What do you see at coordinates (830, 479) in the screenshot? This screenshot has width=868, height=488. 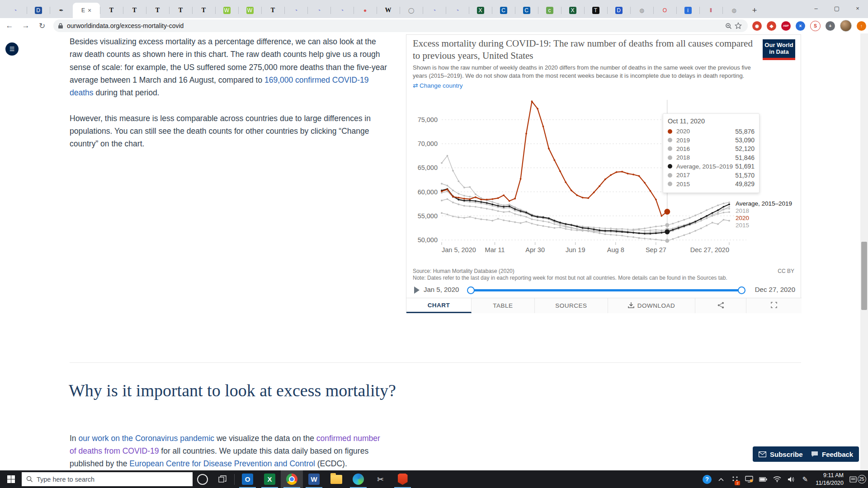 I see `taskbar-clock: 9:11 AM 11/16/2020` at bounding box center [830, 479].